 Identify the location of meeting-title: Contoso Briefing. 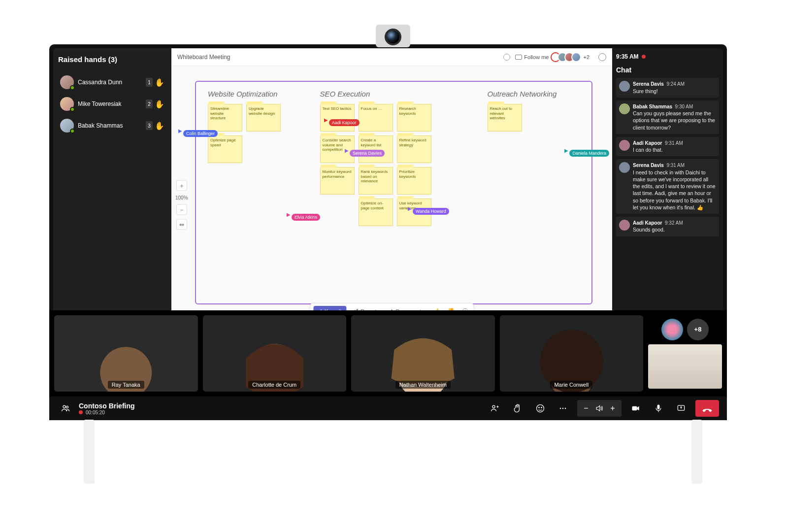
(107, 406).